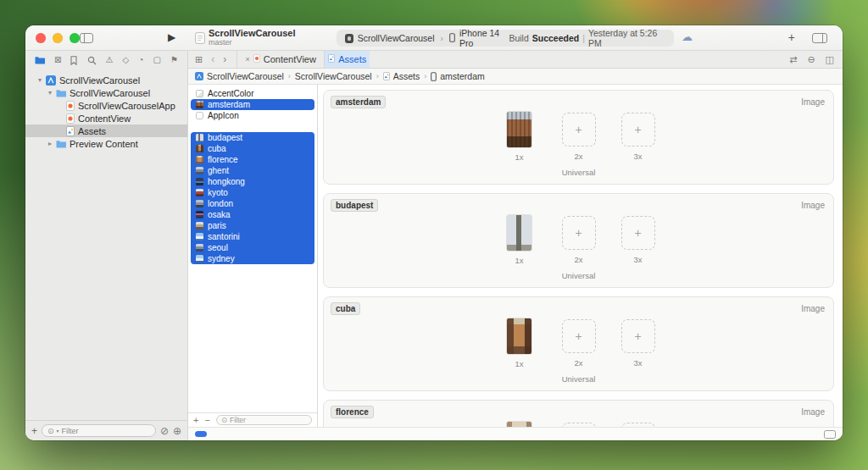 This screenshot has height=470, width=868. I want to click on debug-navigator-icon: ◔, so click(141, 60).